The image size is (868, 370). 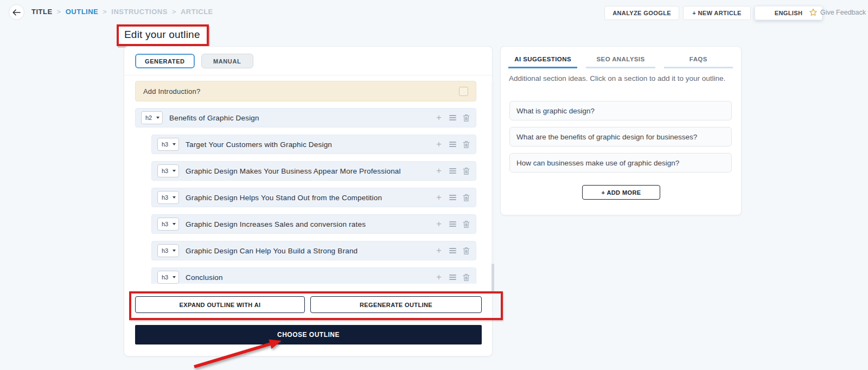 What do you see at coordinates (284, 197) in the screenshot?
I see `outline-row-title: Graphic Design Helps You Stand Out from …` at bounding box center [284, 197].